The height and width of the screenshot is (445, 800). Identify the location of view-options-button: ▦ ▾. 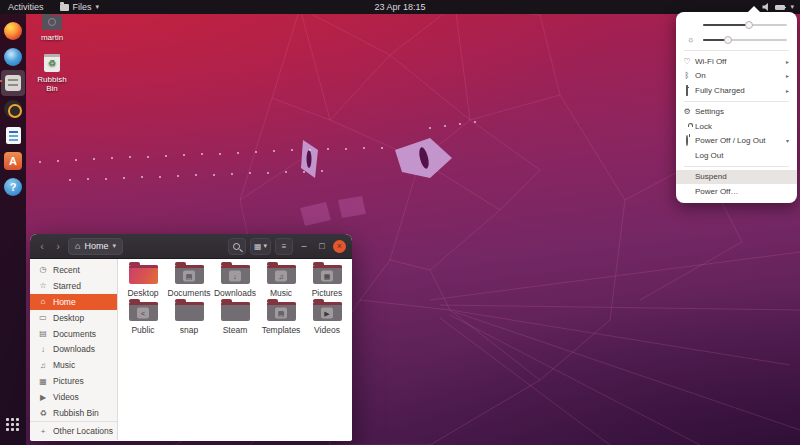
(260, 246).